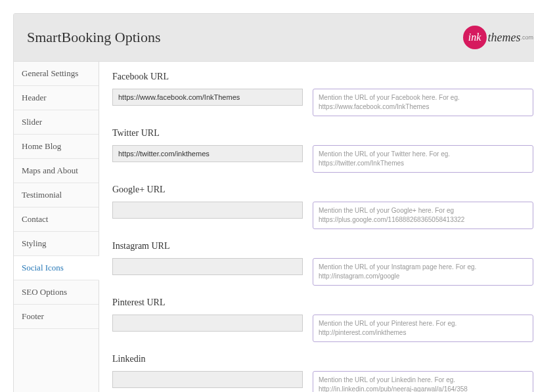  Describe the element at coordinates (56, 171) in the screenshot. I see `sidebar-item-maps-and-about: Maps and About` at that location.